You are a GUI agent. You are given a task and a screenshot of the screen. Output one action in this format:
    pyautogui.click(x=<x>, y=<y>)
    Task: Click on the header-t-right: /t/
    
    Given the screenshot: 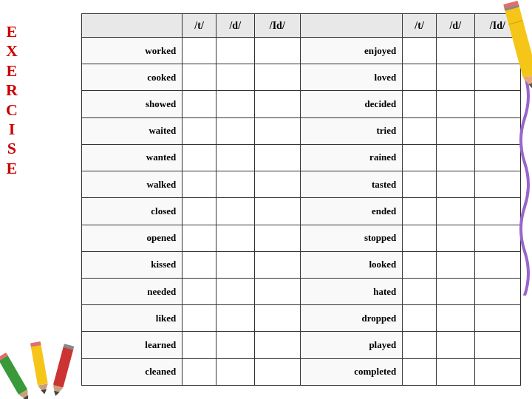 What is the action you would take?
    pyautogui.click(x=420, y=26)
    